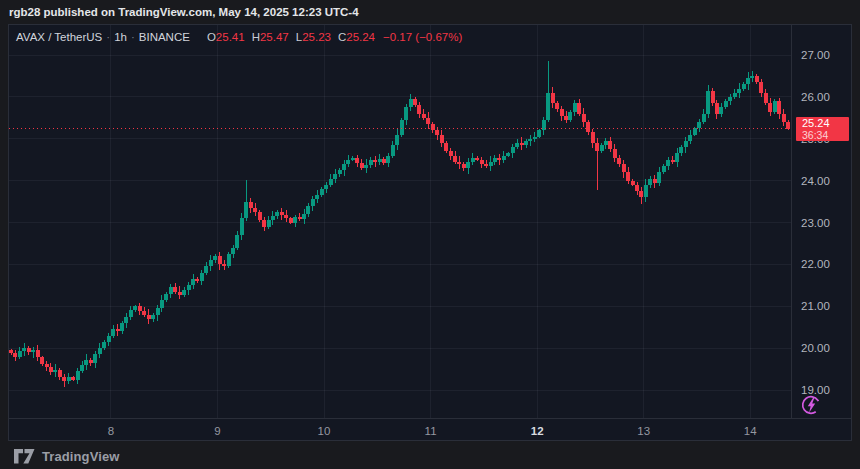 Image resolution: width=860 pixels, height=469 pixels. I want to click on time-tick-label: 8, so click(111, 431).